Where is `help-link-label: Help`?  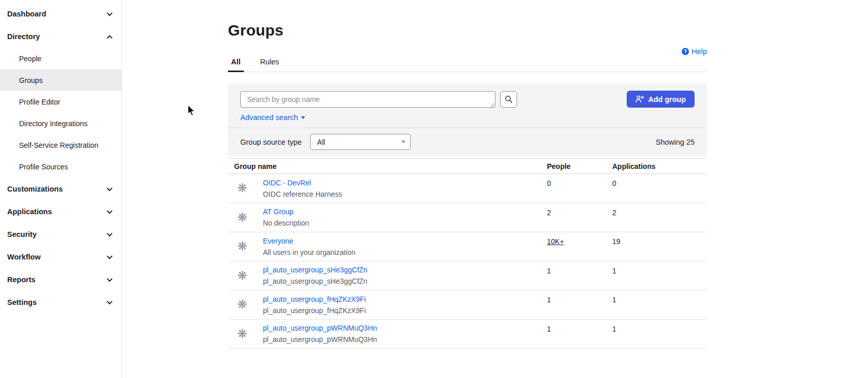 help-link-label: Help is located at coordinates (699, 51).